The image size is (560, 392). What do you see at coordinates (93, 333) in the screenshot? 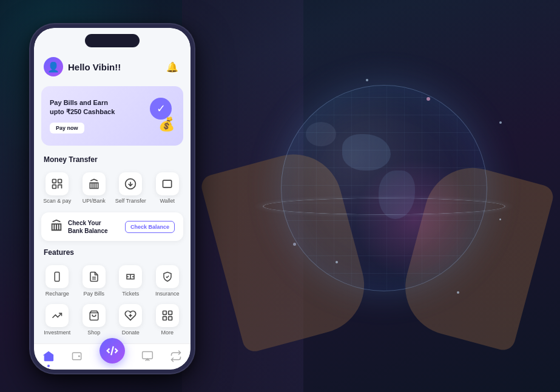
I see `shop-label: Shop` at bounding box center [93, 333].